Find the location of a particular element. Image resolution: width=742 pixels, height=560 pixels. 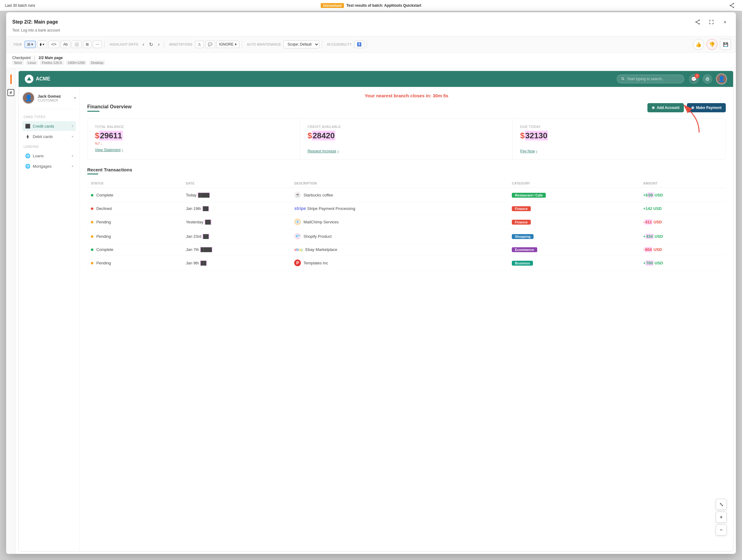

sidebar-item-debit-cards: ⧫ Debit cards ▾ is located at coordinates (49, 136).